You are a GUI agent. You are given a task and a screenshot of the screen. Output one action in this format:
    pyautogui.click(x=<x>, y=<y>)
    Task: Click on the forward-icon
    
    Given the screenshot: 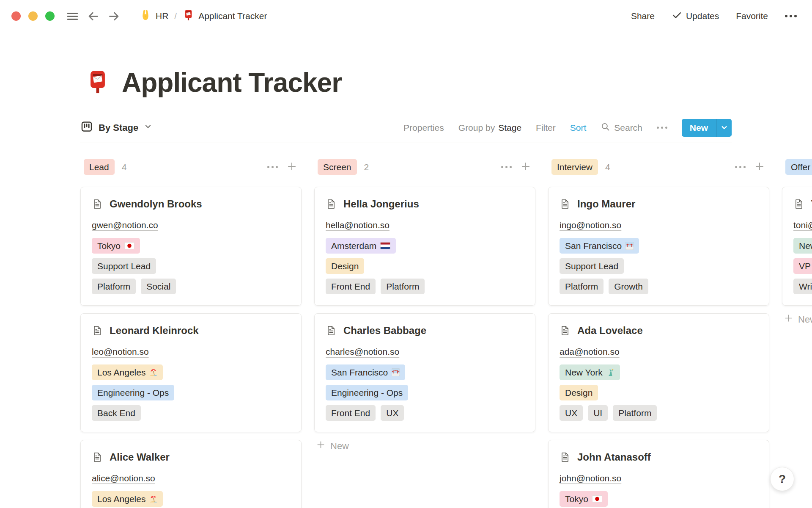 What is the action you would take?
    pyautogui.click(x=114, y=16)
    